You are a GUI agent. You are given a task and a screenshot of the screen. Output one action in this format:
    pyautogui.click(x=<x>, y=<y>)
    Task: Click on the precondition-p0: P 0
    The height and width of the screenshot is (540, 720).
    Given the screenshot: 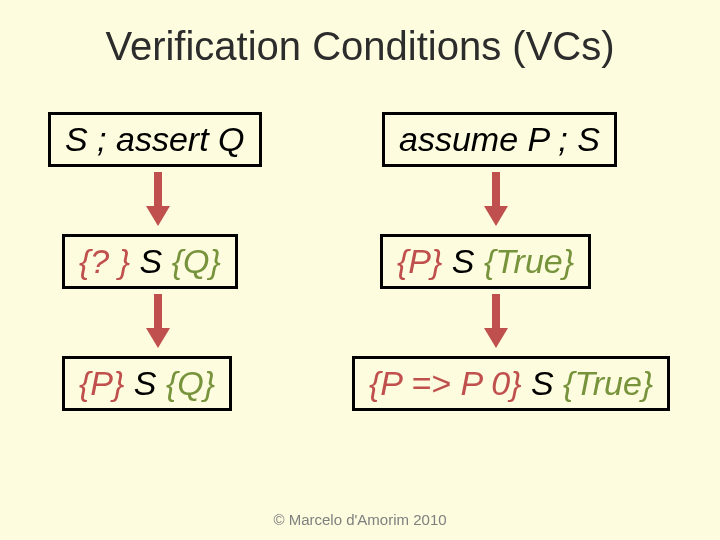 What is the action you would take?
    pyautogui.click(x=485, y=383)
    